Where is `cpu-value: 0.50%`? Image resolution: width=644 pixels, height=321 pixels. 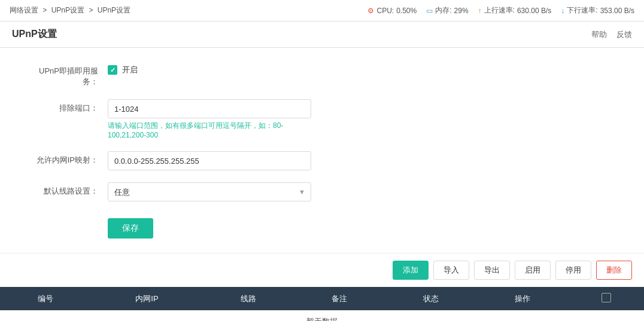
cpu-value: 0.50% is located at coordinates (406, 11).